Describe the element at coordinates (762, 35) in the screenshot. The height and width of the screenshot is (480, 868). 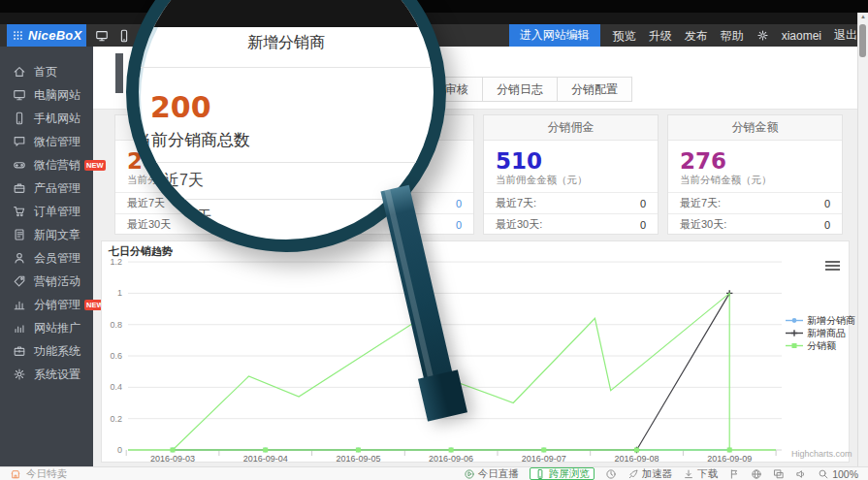
I see `gear-icon` at that location.